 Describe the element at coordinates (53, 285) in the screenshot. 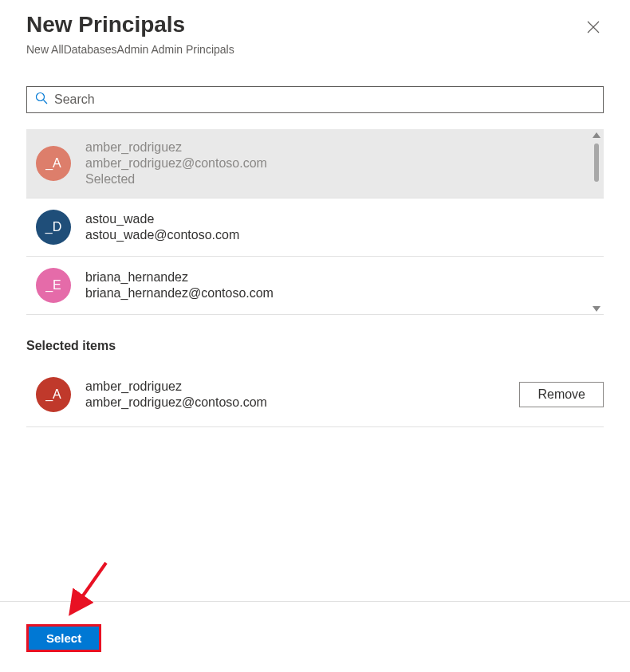

I see `avatar: _E` at that location.